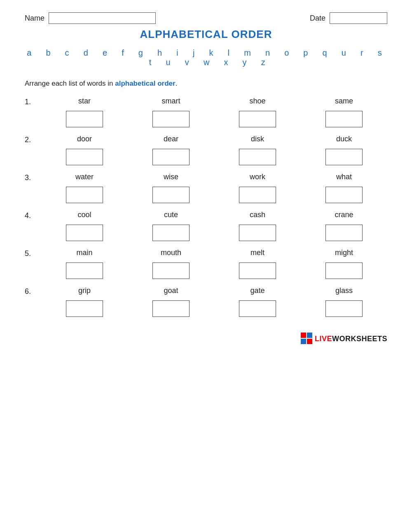  Describe the element at coordinates (84, 103) in the screenshot. I see `word-text: star` at that location.